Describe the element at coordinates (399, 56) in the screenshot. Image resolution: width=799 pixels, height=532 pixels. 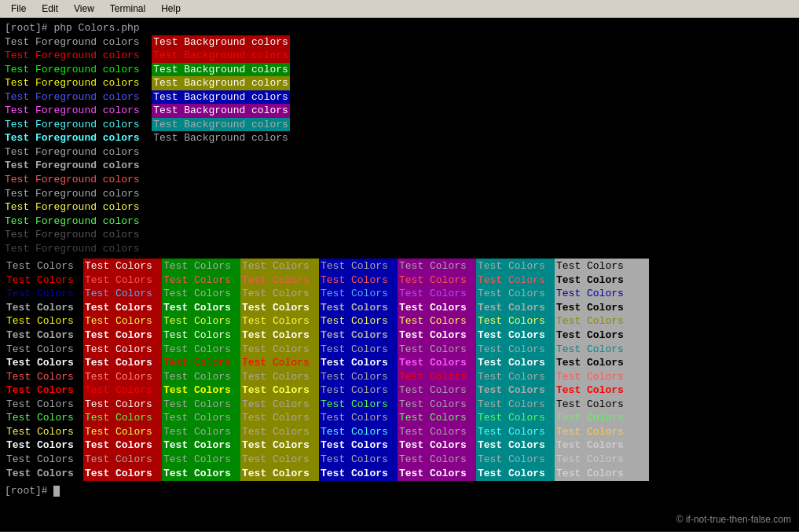
I see `output-line-2: Test Foreground colors Test Background c…` at that location.